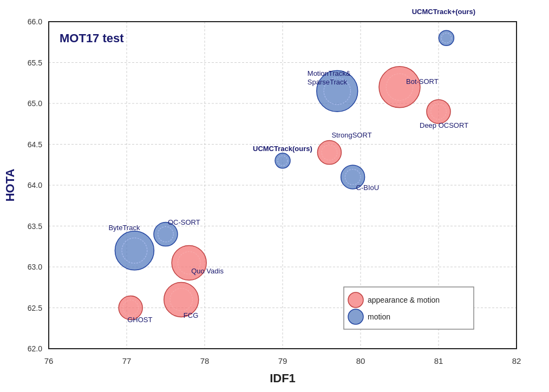 This screenshot has height=392, width=549. What do you see at coordinates (35, 226) in the screenshot?
I see `svg-text: 63.5` at bounding box center [35, 226].